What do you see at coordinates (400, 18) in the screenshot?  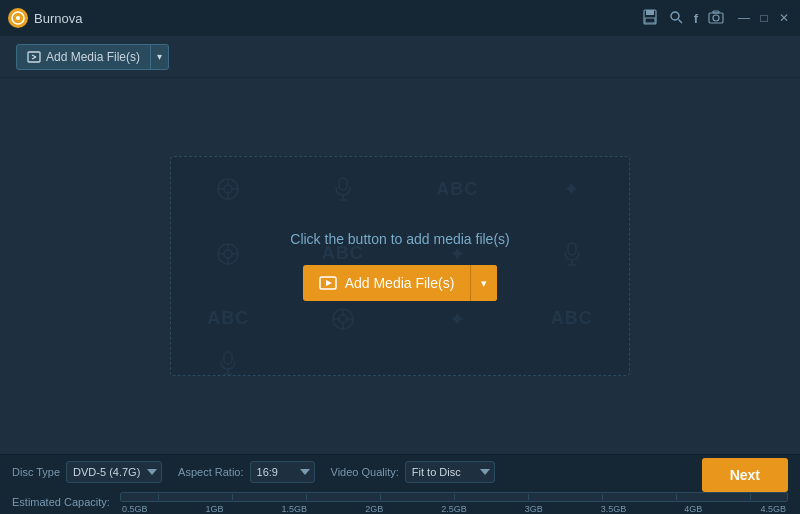 I see `titlebar: Burnova f` at bounding box center [400, 18].